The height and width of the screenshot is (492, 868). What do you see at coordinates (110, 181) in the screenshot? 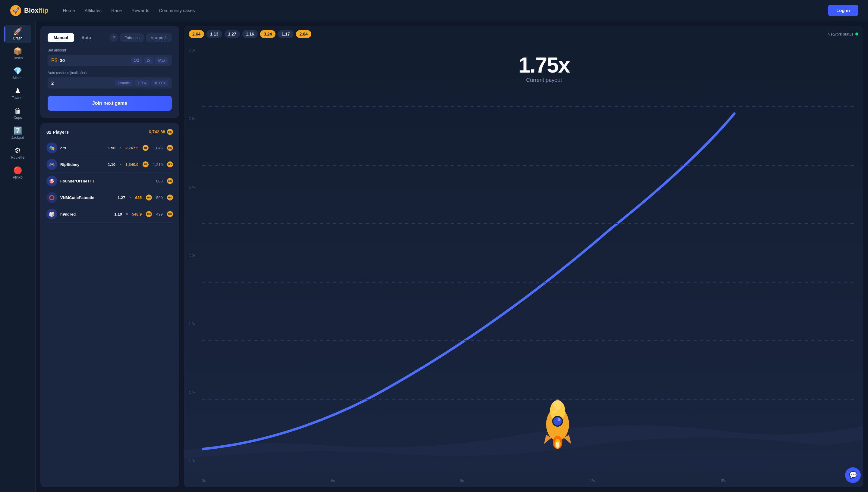
I see `player-row: 🎯 FounderOfTheTTT 800 R$` at bounding box center [110, 181].